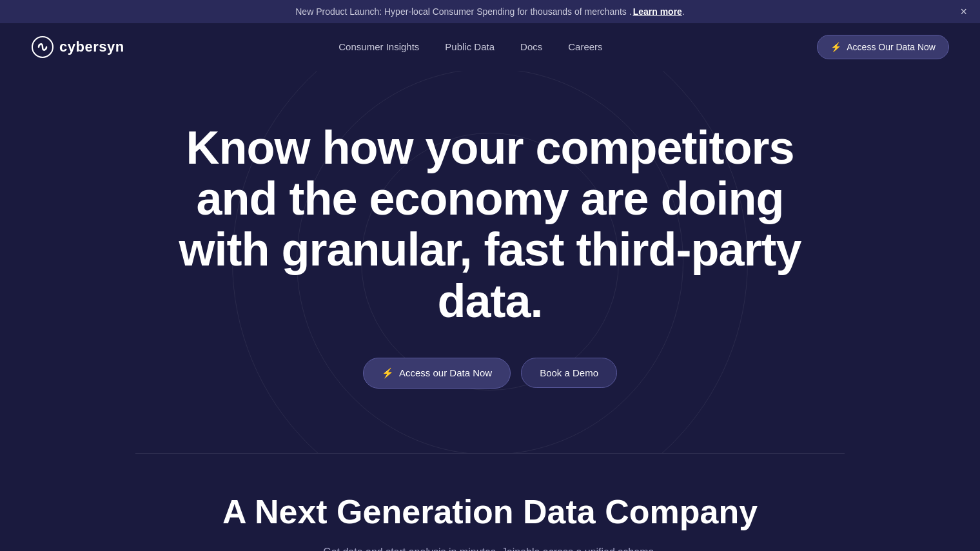 This screenshot has width=980, height=551. Describe the element at coordinates (437, 373) in the screenshot. I see `hero-access-data-button: ⚡ Access our Data Now` at that location.